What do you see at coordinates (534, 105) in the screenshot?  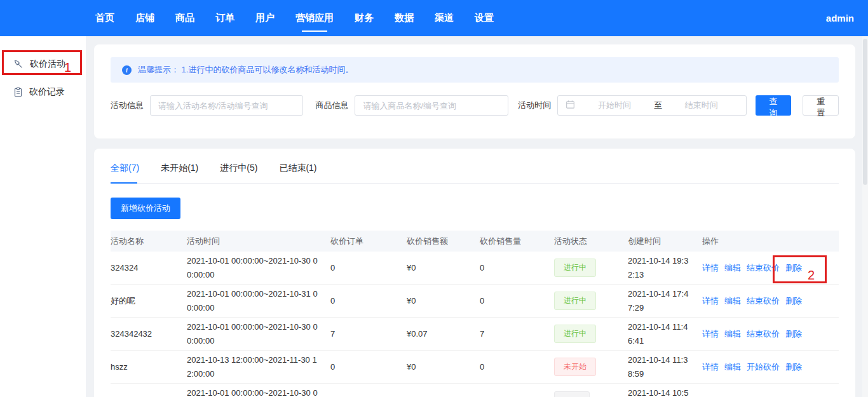 I see `activity-time-label: 活动时间` at bounding box center [534, 105].